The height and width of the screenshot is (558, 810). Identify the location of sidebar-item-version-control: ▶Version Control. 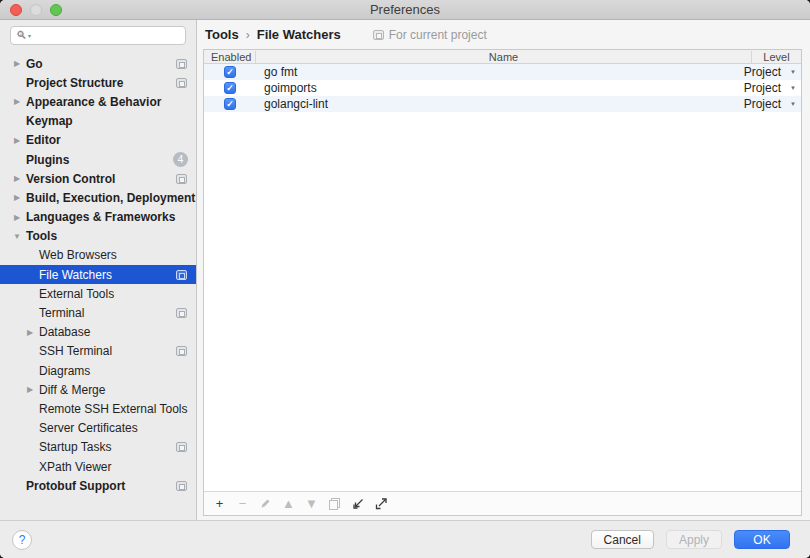
(98, 178).